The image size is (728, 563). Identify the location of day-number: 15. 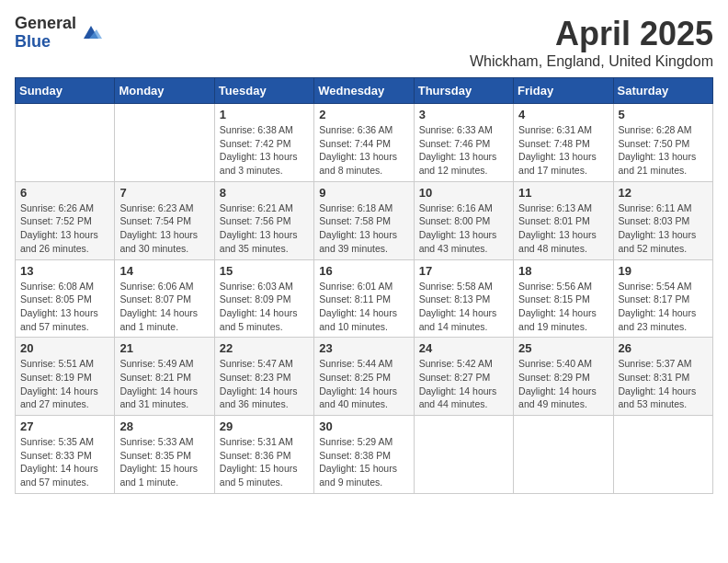
(265, 270).